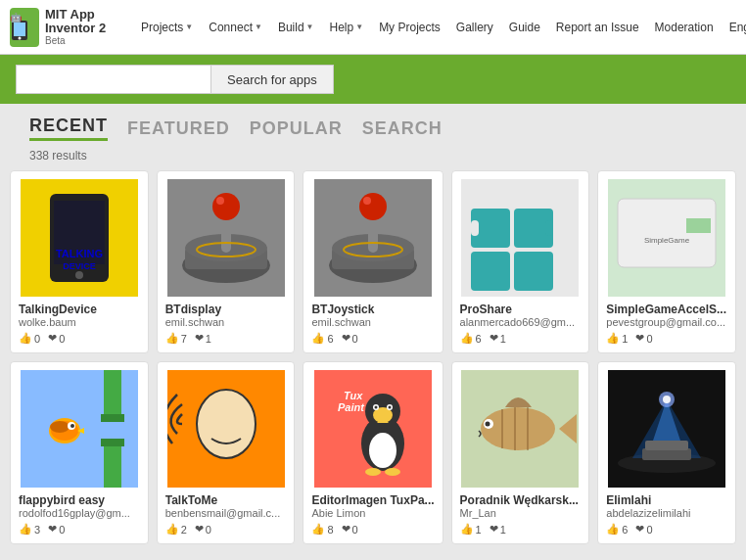  I want to click on like-count: 3, so click(37, 530).